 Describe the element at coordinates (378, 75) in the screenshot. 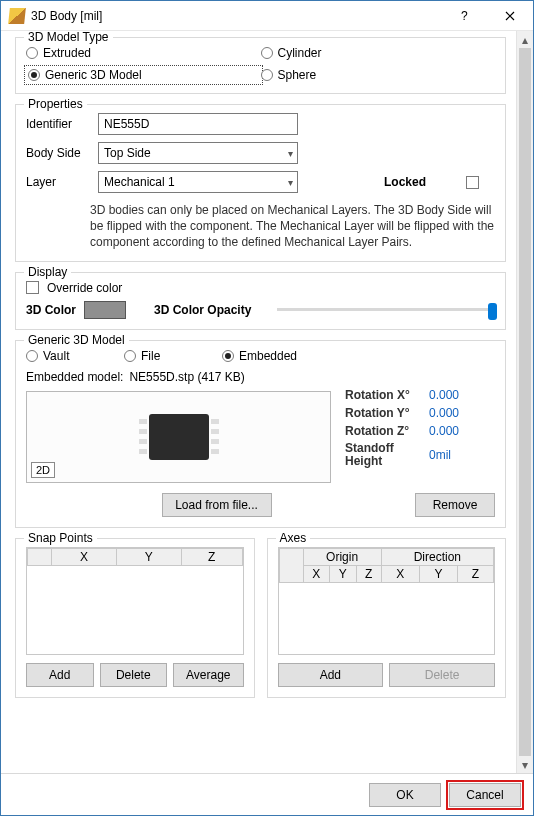

I see `radio-sphere: Sphere` at that location.